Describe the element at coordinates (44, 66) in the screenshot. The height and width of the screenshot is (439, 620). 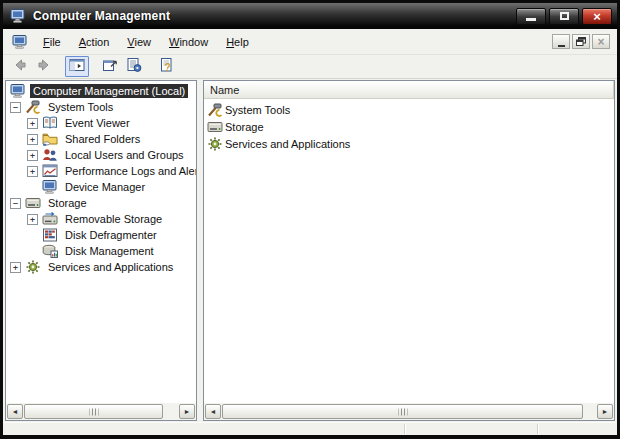
I see `forward-button` at that location.